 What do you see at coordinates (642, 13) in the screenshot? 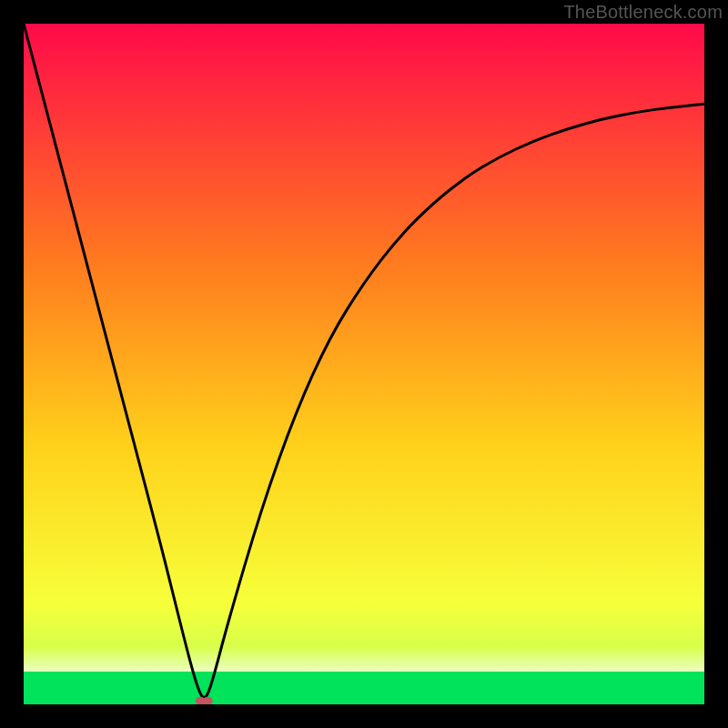
I see `watermark-text: TheBottleneck.com` at bounding box center [642, 13].